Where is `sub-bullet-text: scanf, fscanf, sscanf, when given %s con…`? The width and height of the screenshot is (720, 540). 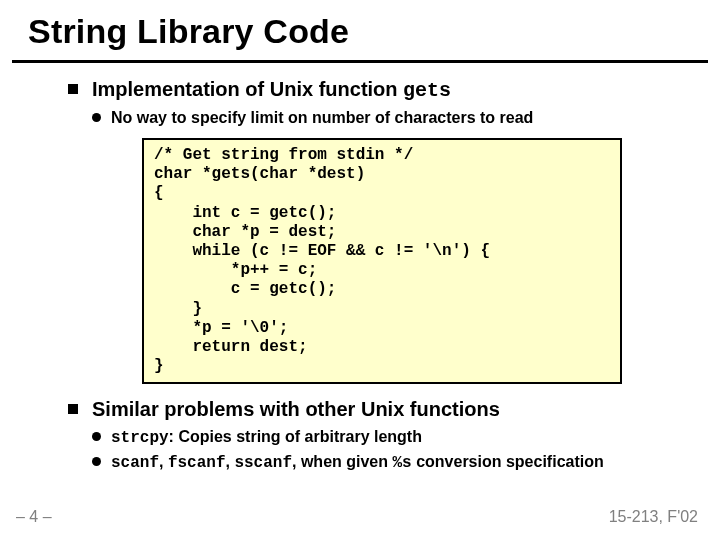
sub-bullet-text: scanf, fscanf, sscanf, when given %s con… is located at coordinates (358, 462).